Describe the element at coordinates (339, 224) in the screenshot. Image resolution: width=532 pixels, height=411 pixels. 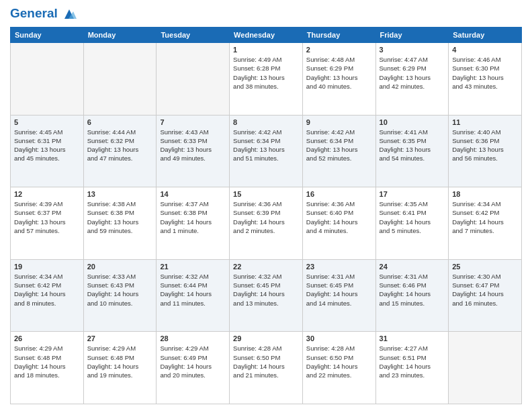
I see `calendar-cell: 16Sunrise: 4:36 AM Sunset: 6:40 PM Dayli…` at that location.